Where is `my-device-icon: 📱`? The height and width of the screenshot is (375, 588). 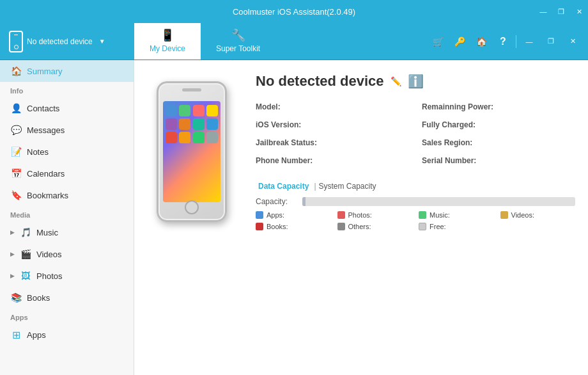
my-device-icon: 📱 is located at coordinates (167, 35).